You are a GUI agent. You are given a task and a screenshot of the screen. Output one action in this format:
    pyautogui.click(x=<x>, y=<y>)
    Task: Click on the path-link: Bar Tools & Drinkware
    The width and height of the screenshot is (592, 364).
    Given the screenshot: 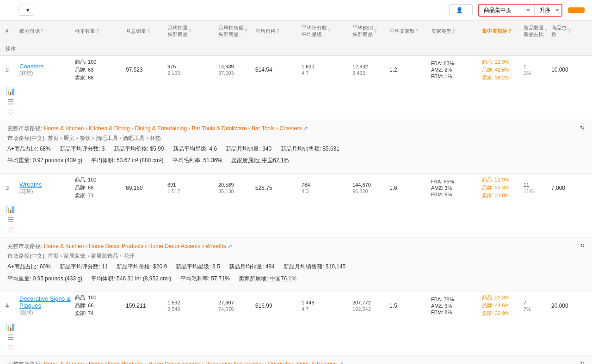 What is the action you would take?
    pyautogui.click(x=219, y=128)
    